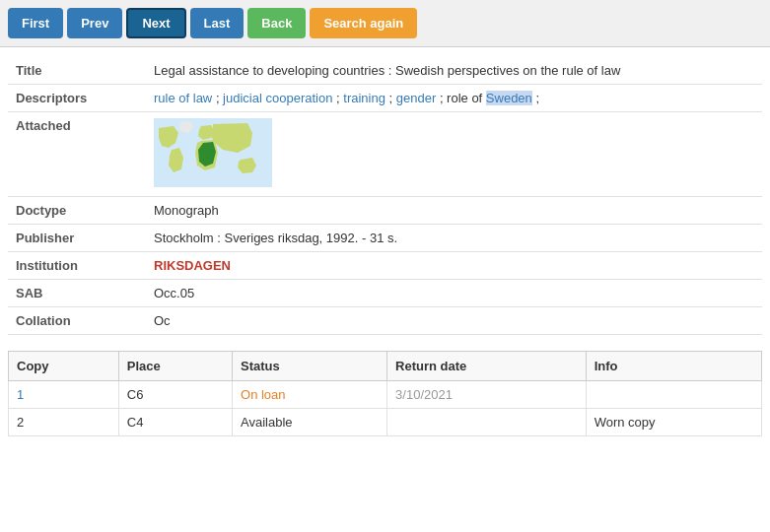 The image size is (770, 532). I want to click on descriptors-row: Descriptors rule of law ; judicial coope…, so click(385, 99).